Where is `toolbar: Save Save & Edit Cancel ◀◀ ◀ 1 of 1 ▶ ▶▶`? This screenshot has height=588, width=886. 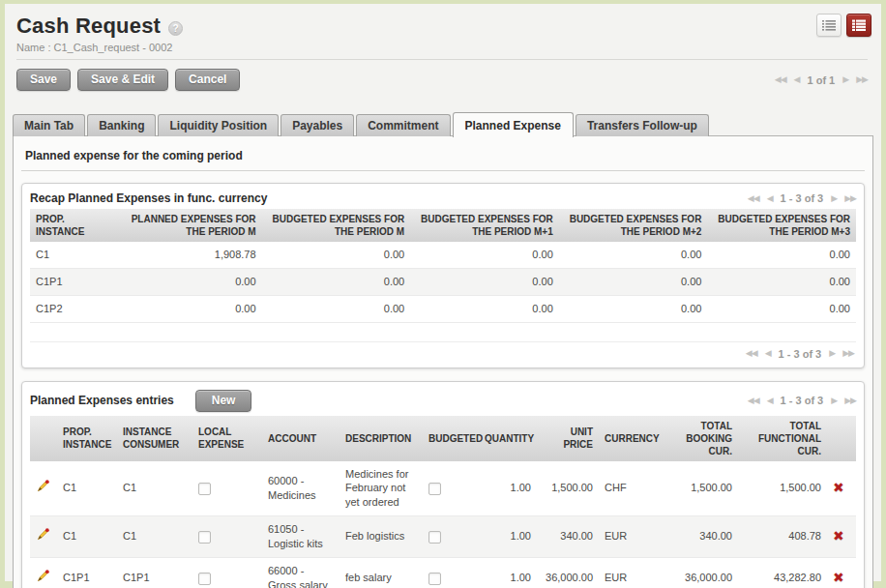
toolbar: Save Save & Edit Cancel ◀◀ ◀ 1 of 1 ▶ ▶▶ is located at coordinates (443, 75).